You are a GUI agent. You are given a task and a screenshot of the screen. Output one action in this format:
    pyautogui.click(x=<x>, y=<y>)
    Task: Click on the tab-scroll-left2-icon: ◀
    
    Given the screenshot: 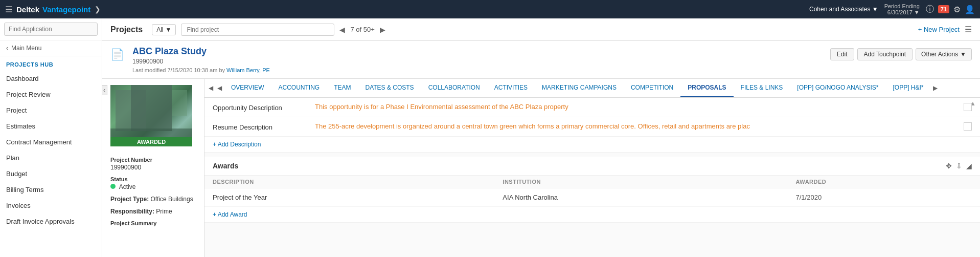 What is the action you would take?
    pyautogui.click(x=220, y=88)
    